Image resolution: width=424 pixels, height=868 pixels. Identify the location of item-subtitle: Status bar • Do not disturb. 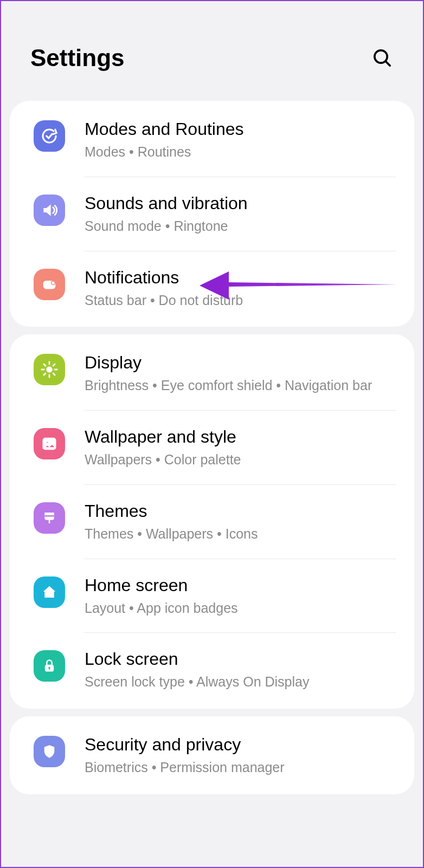
(240, 301).